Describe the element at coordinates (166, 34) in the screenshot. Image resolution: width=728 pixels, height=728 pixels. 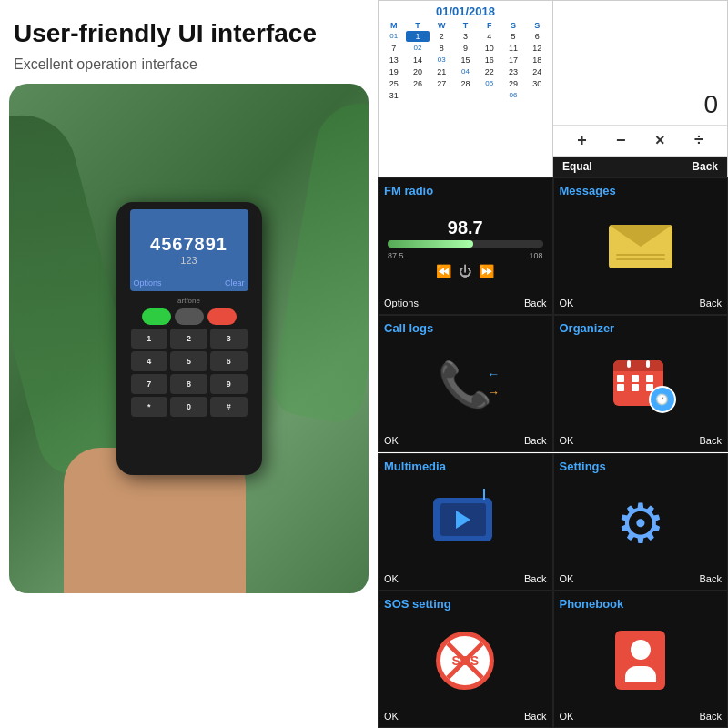
I see `headline: User-friendly UI interface` at that location.